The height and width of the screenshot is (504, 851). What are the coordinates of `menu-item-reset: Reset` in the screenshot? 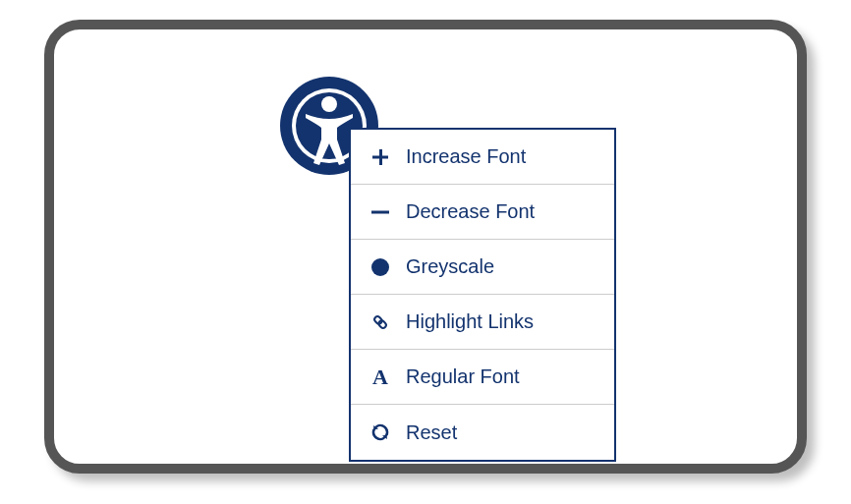 It's located at (482, 432).